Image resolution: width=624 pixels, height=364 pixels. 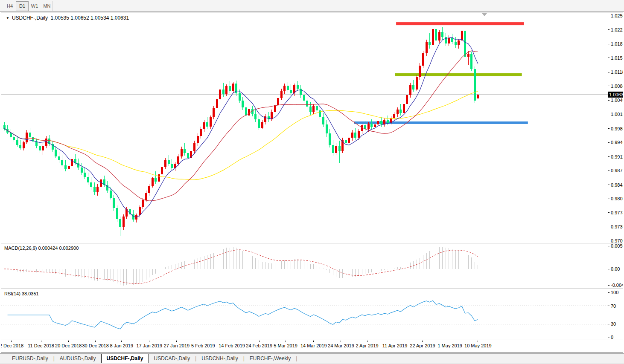 What do you see at coordinates (149, 346) in the screenshot?
I see `date-axis-label: 17 Jan 2019` at bounding box center [149, 346].